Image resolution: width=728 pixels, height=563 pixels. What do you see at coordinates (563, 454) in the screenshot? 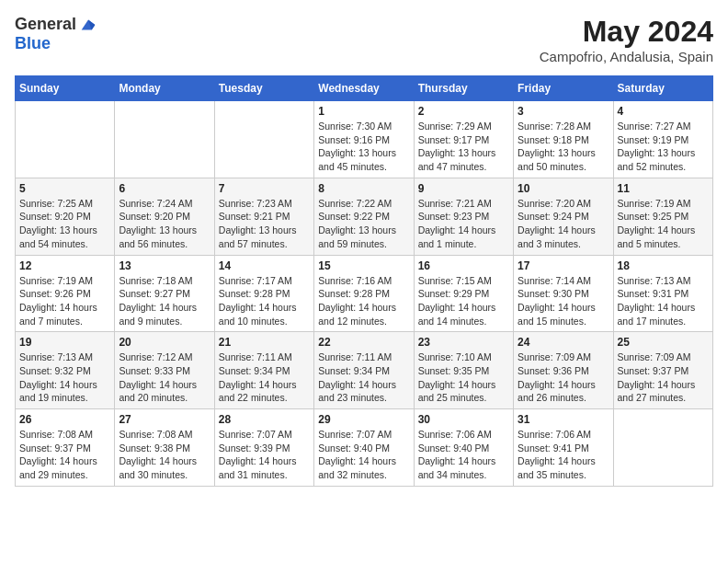
I see `day-info: Sunrise: 7:06 AMSunset: 9:41 PMDaylight:…` at bounding box center [563, 454].